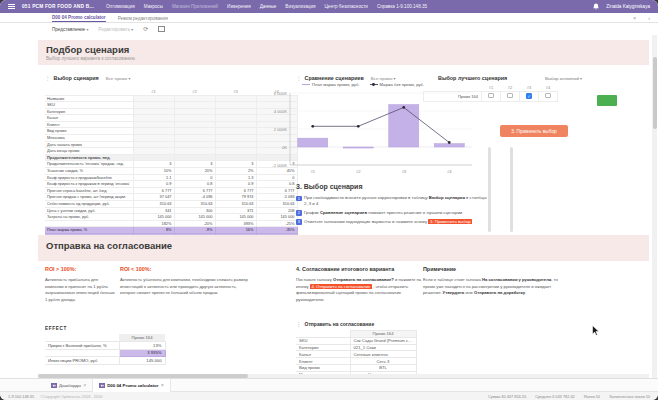 The width and height of the screenshot is (658, 400). I want to click on tab-edit-mode: Режим редактирования, so click(143, 18).